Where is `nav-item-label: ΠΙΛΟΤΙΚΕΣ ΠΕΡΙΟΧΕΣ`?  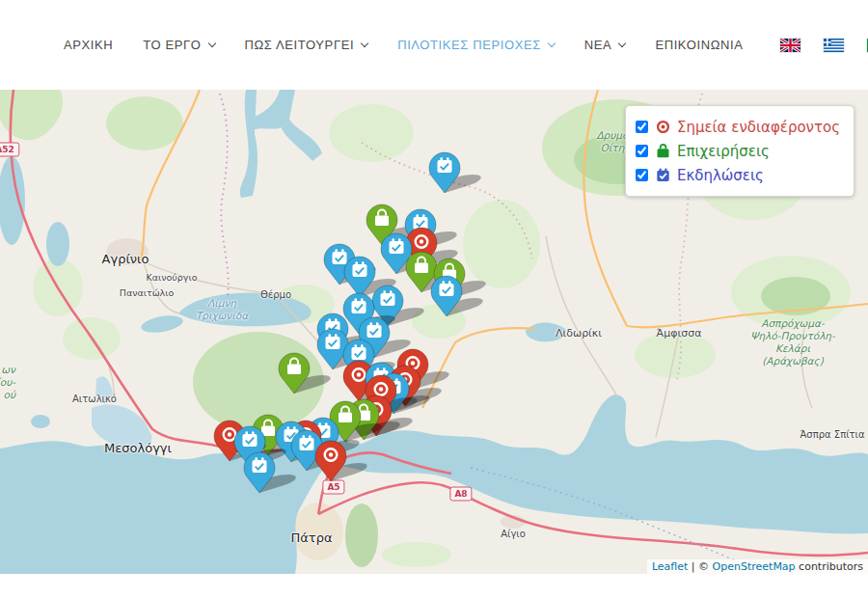 nav-item-label: ΠΙΛΟΤΙΚΕΣ ΠΕΡΙΟΧΕΣ is located at coordinates (469, 44).